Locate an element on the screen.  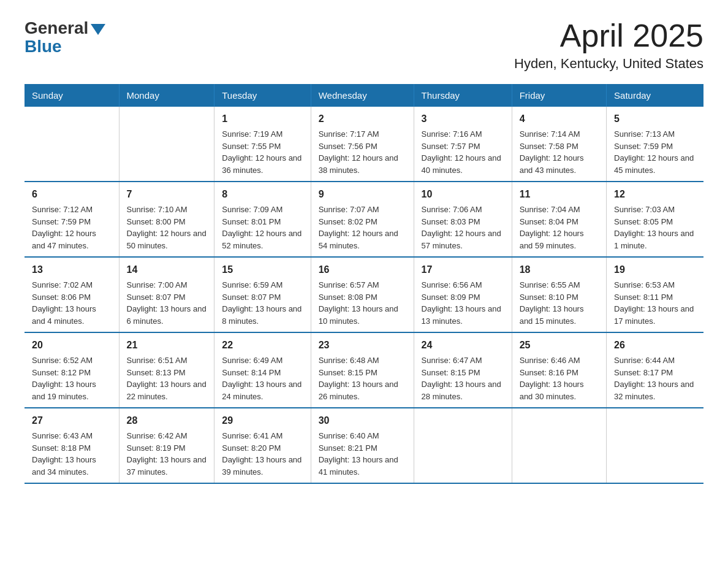
day-info: Sunrise: 7:19 AM Sunset: 7:55 PM Dayligh… is located at coordinates (262, 152).